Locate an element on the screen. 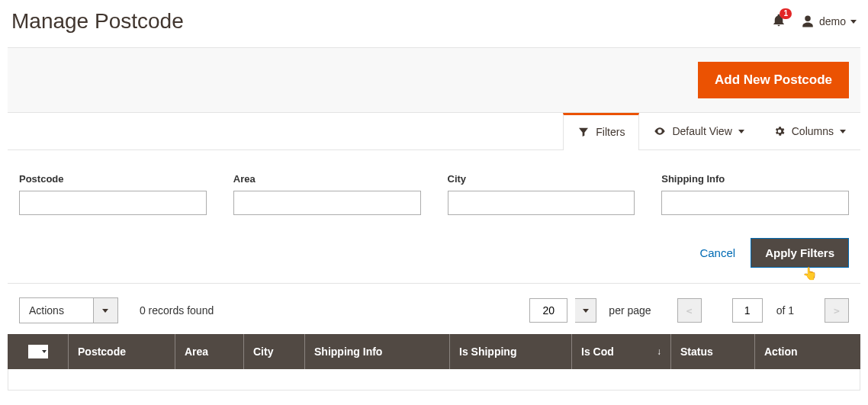  user-menu: demo is located at coordinates (828, 21).